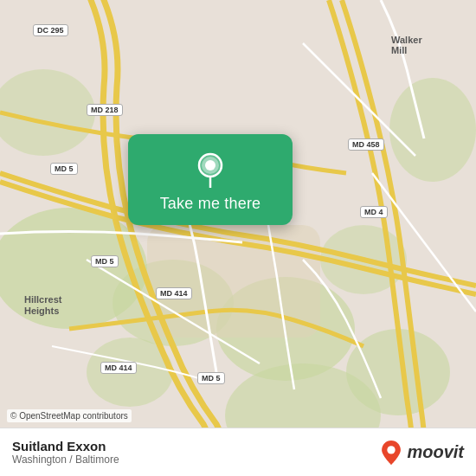  Describe the element at coordinates (66, 452) in the screenshot. I see `location-info: Suitland Exxon Washington / Baltimore` at that location.